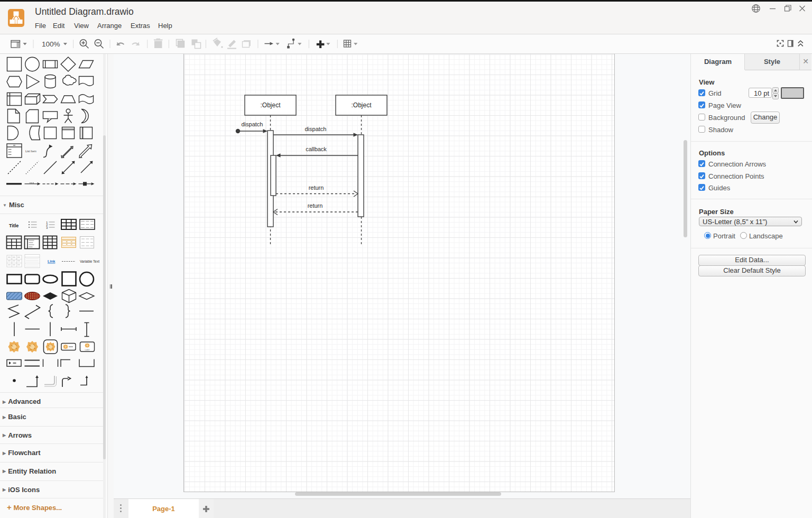 The image size is (812, 518). I want to click on svg-text: 3, so click(47, 228).